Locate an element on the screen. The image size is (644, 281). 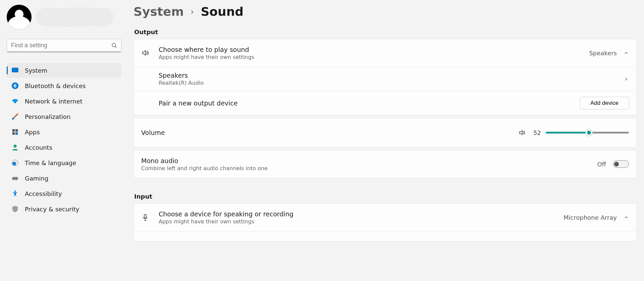
row-subtitle: Combine left and right audio channels in… is located at coordinates (369, 168).